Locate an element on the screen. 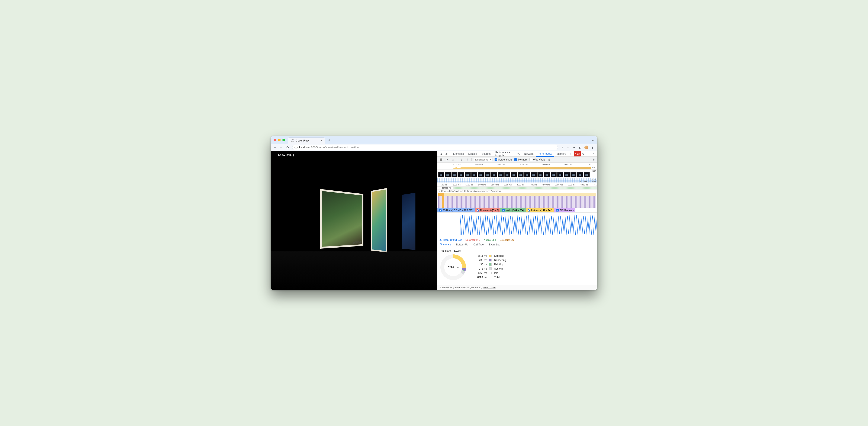 The width and height of the screenshot is (868, 426). flame-chart is located at coordinates (518, 200).